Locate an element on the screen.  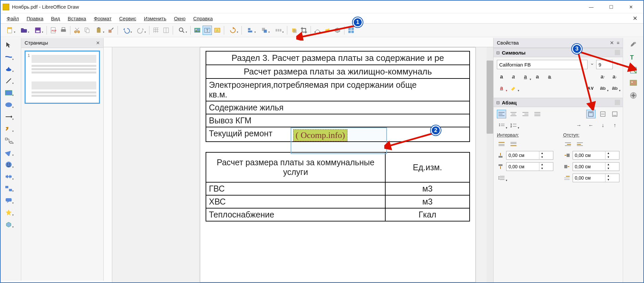
above-spacing-input: ▲▼ is located at coordinates (530, 155).